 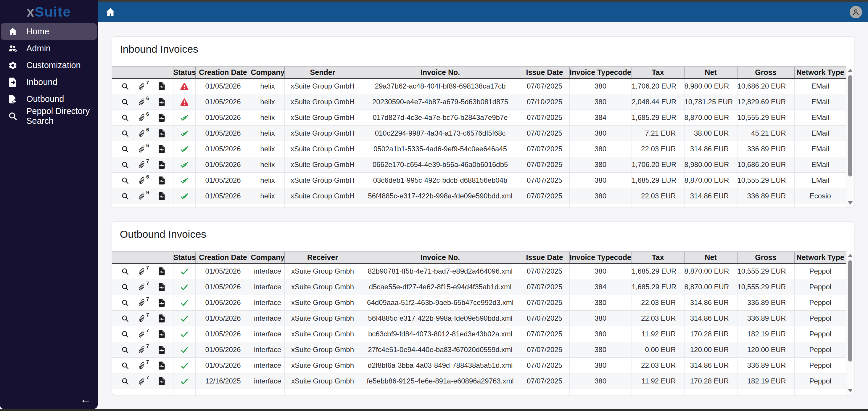 What do you see at coordinates (49, 82) in the screenshot?
I see `sidebar-item-inbound: Inbound` at bounding box center [49, 82].